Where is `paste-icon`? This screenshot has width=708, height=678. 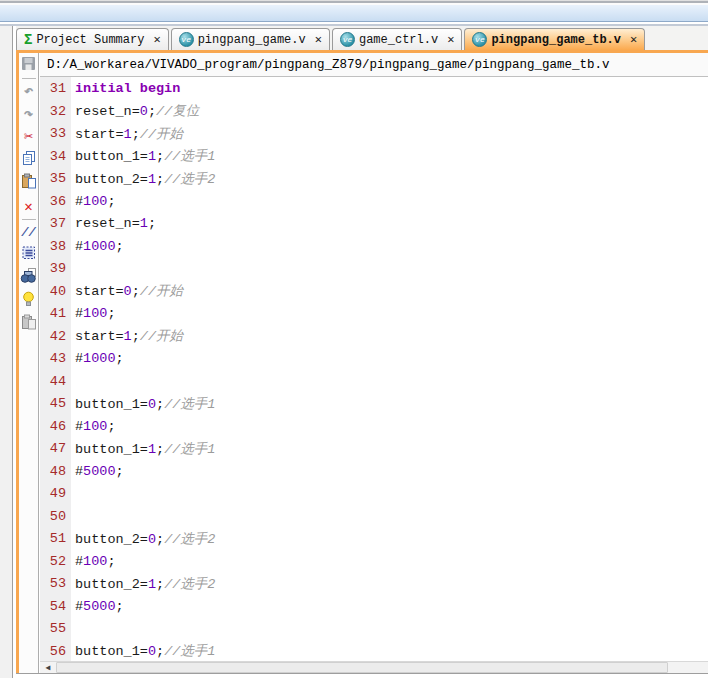 paste-icon is located at coordinates (29, 184).